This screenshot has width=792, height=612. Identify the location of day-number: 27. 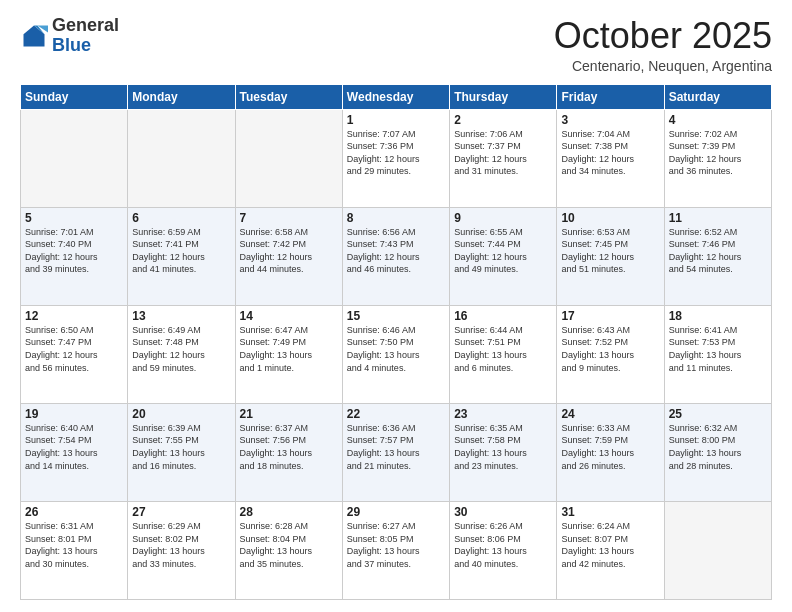
(181, 512).